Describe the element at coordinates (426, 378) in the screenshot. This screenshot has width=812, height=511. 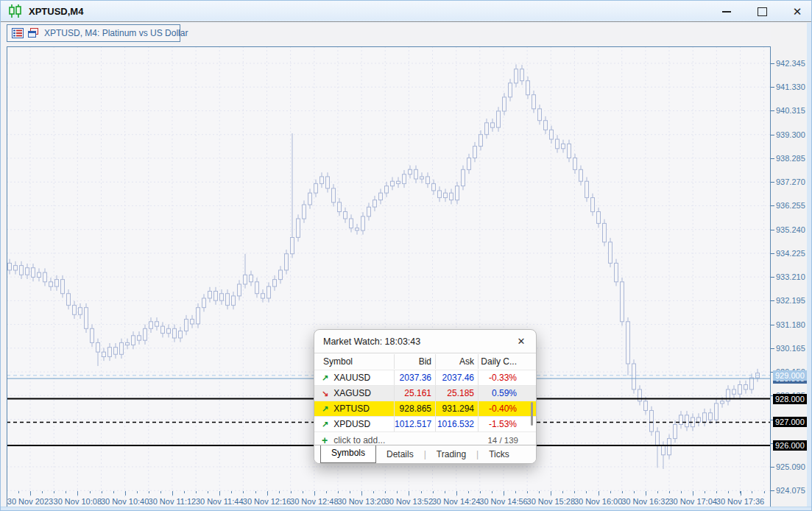
I see `market-watch-row: ↗XAUUSD2037.362037.46-0.33%` at that location.